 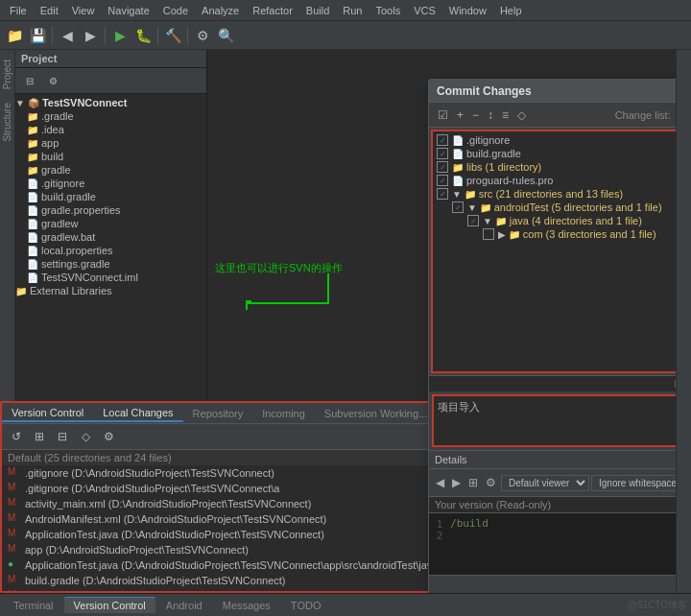 What do you see at coordinates (461, 115) in the screenshot?
I see `expand-btn: +` at bounding box center [461, 115].